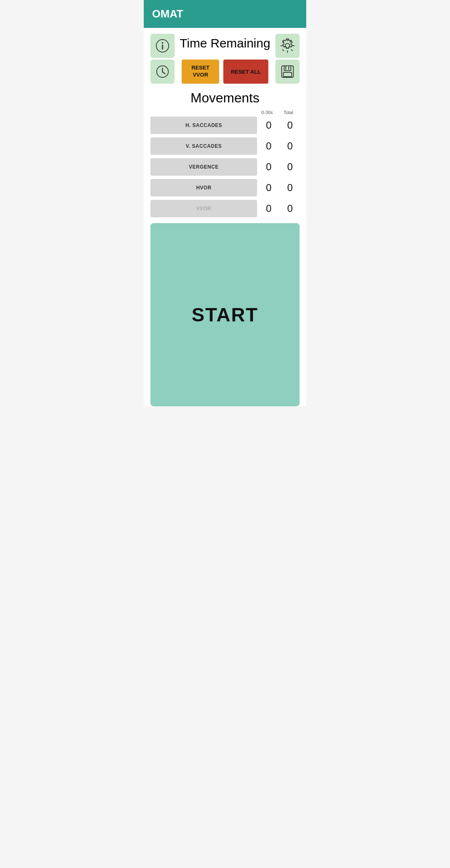 This screenshot has height=868, width=450. What do you see at coordinates (288, 112) in the screenshot?
I see `col-header-total: Total` at bounding box center [288, 112].